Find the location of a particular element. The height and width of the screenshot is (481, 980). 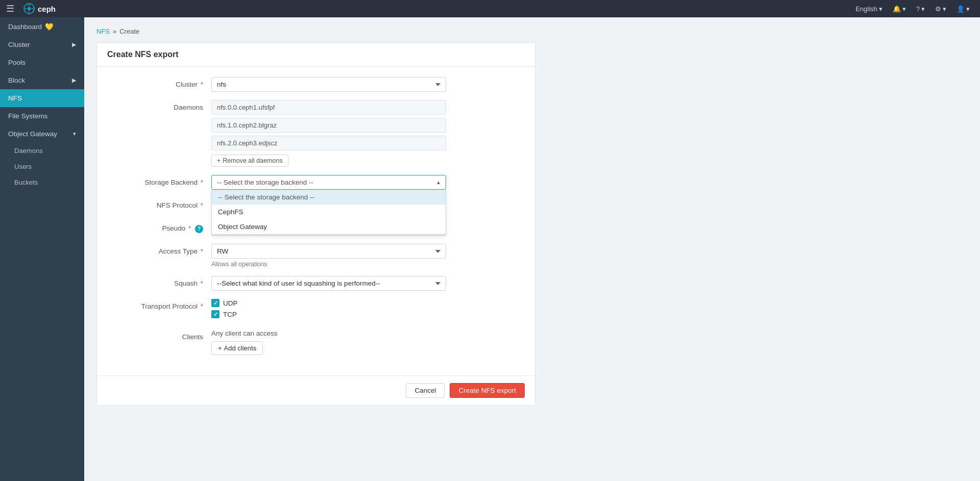

bell-icon: 🔔 is located at coordinates (897, 9).